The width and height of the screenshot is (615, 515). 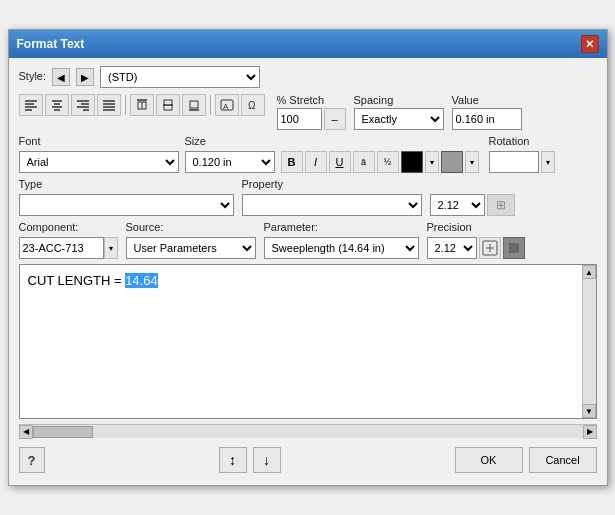 What do you see at coordinates (62, 248) in the screenshot?
I see `component-input` at bounding box center [62, 248].